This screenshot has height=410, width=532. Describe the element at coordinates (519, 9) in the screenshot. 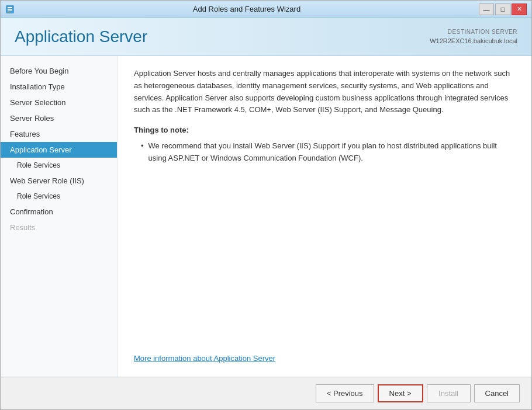

I see `close-button: ✕` at that location.